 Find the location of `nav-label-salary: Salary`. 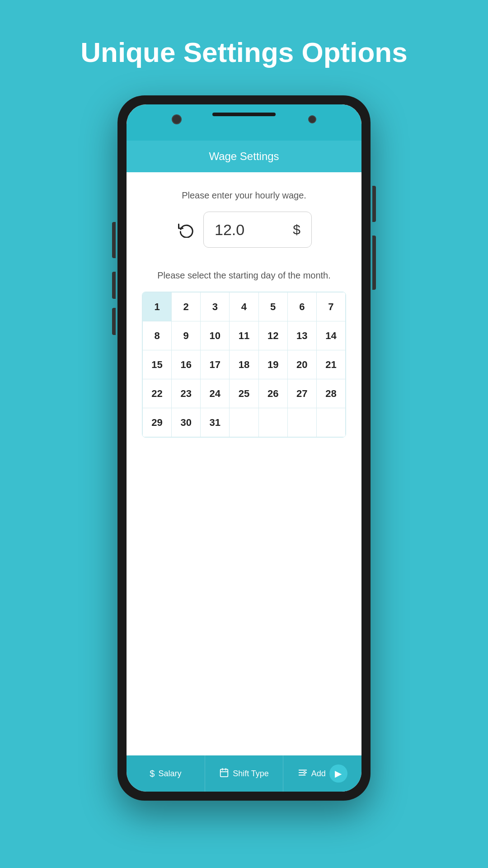

nav-label-salary: Salary is located at coordinates (170, 774).